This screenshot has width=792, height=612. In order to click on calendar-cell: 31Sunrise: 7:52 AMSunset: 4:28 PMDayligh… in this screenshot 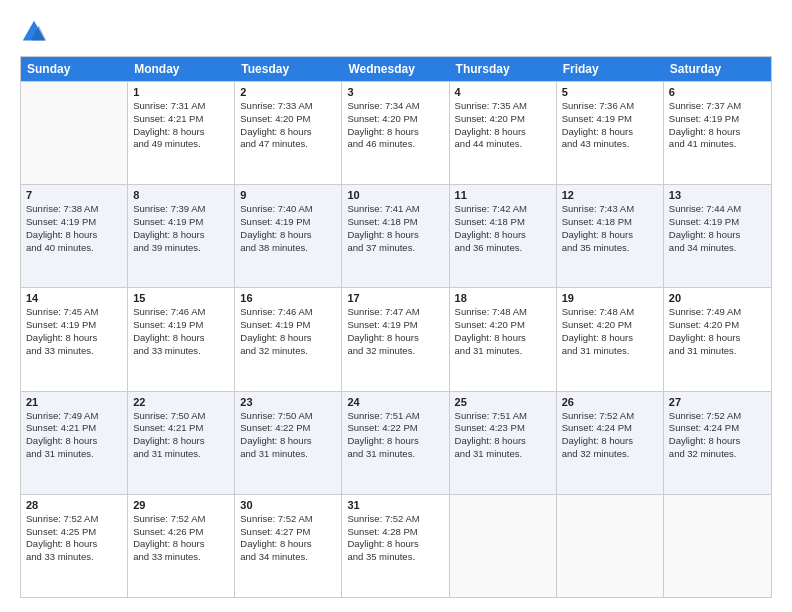, I will do `click(396, 546)`.